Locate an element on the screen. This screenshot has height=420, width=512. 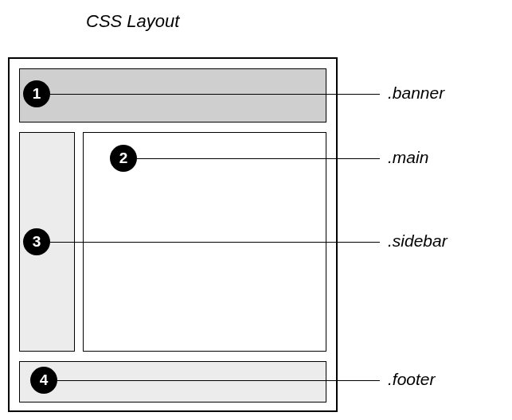
label-footer: .footer is located at coordinates (412, 379).